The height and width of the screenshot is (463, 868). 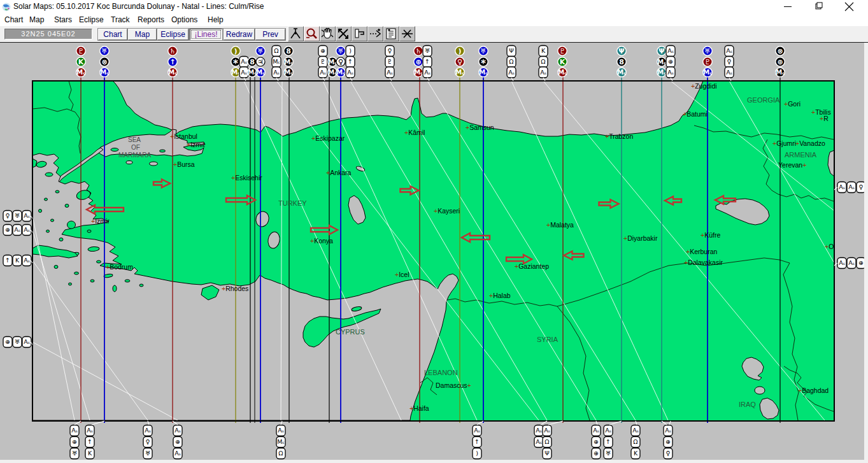 What do you see at coordinates (206, 34) in the screenshot?
I see `btn-lines: ¡Lines!` at bounding box center [206, 34].